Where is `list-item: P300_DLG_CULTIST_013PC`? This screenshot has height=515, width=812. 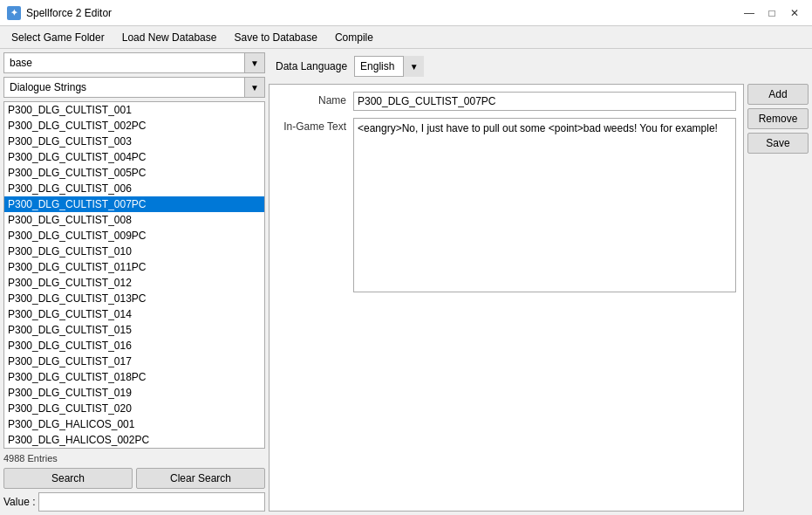 list-item: P300_DLG_CULTIST_013PC is located at coordinates (134, 299).